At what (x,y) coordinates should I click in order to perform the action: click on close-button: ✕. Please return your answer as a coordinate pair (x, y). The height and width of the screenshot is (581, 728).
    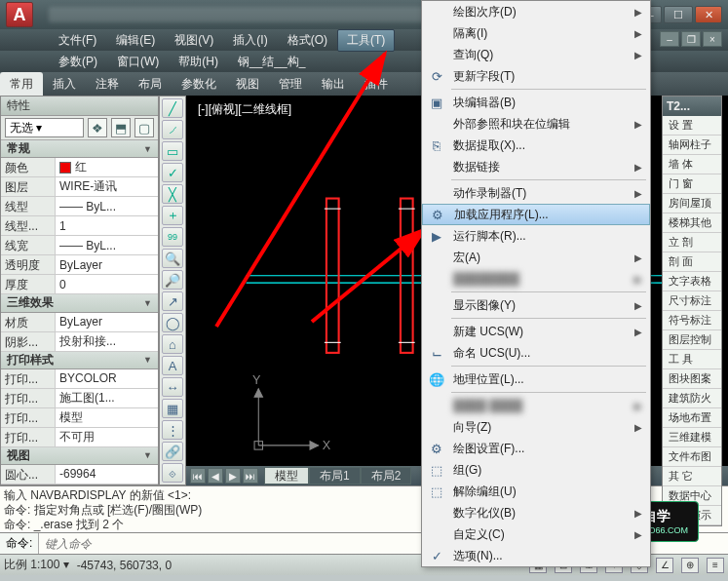
    Looking at the image, I should click on (709, 15).